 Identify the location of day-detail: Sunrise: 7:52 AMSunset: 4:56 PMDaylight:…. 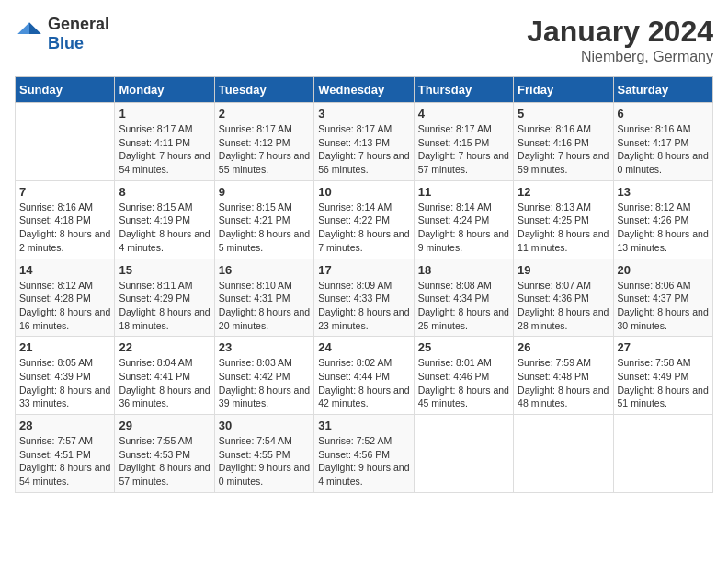
(364, 462).